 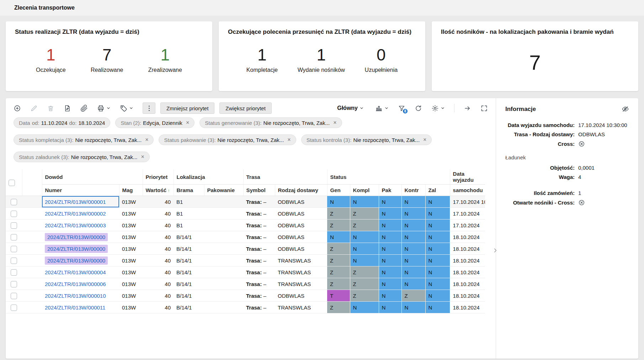 I want to click on rodzaj-dostawy-cell: ODBWLAS, so click(x=301, y=249).